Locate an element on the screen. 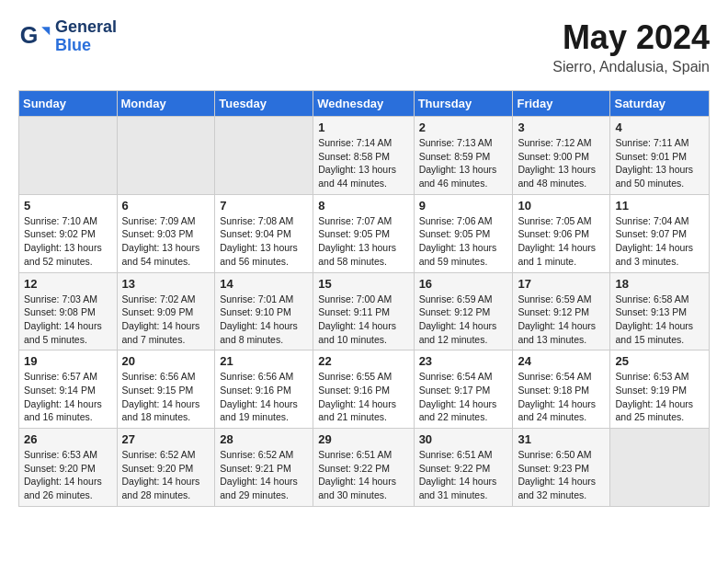 The height and width of the screenshot is (563, 728). day-number: 15 is located at coordinates (363, 283).